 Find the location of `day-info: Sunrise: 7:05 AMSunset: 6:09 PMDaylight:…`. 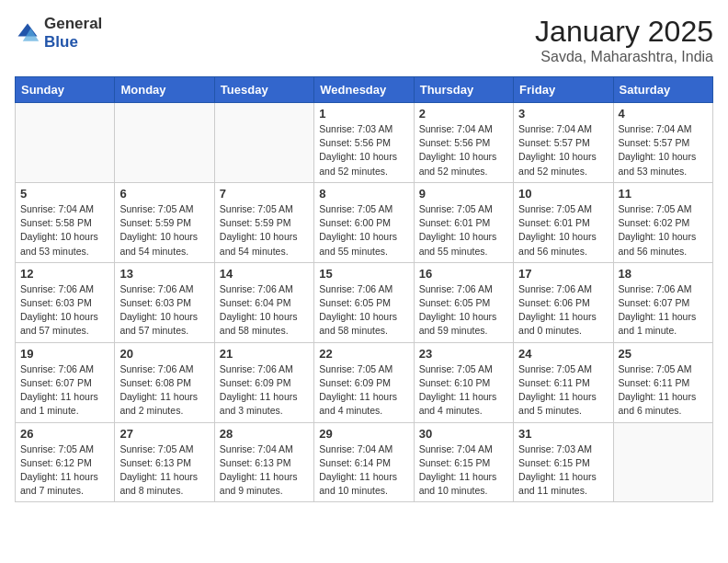

day-info: Sunrise: 7:05 AMSunset: 6:09 PMDaylight:… is located at coordinates (364, 390).